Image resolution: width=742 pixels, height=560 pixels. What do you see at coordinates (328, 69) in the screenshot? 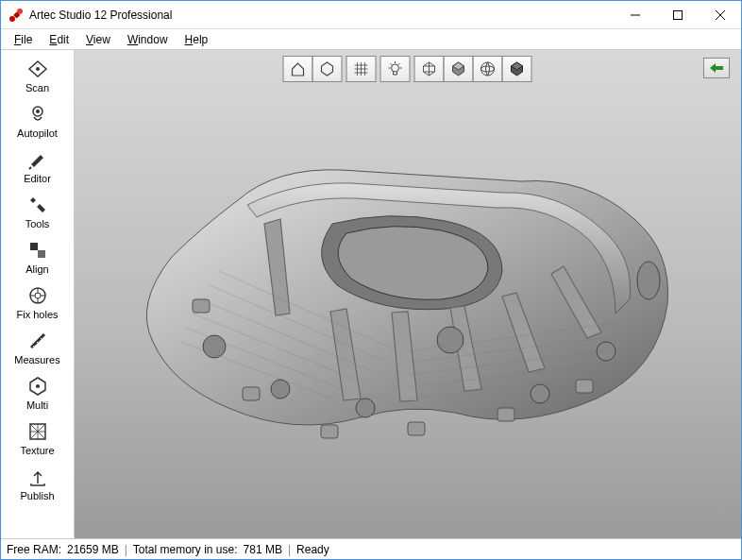
I see `fit-view-button` at bounding box center [328, 69].